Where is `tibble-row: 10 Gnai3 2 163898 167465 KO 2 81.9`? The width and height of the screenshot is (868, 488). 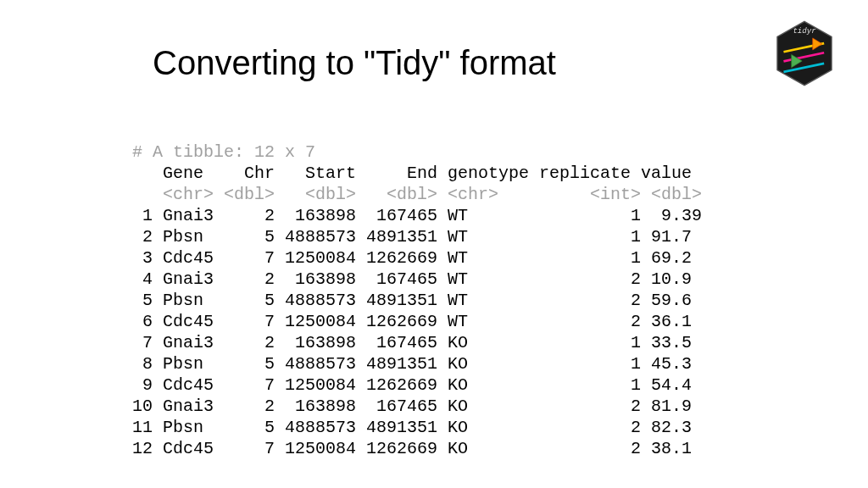
tibble-row: 10 Gnai3 2 163898 167465 KO 2 81.9 is located at coordinates (417, 407).